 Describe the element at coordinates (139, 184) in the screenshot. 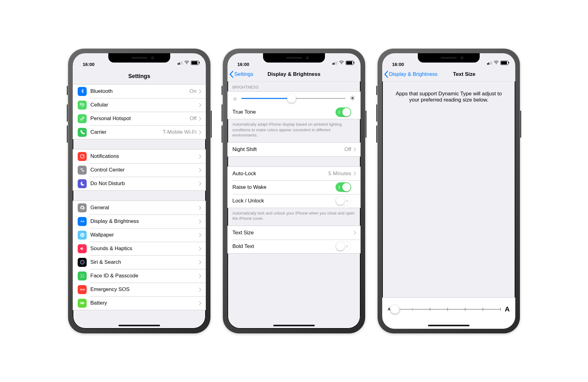

I see `settings-row-do-not-disturb: Do Not Disturb` at that location.